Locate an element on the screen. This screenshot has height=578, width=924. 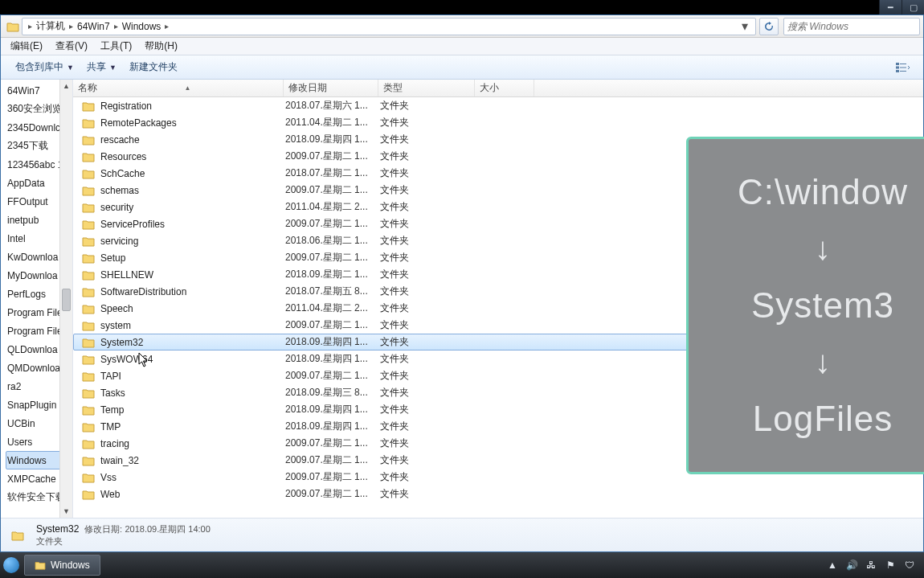
new-folder-button: 新建文件夹 is located at coordinates (153, 68).